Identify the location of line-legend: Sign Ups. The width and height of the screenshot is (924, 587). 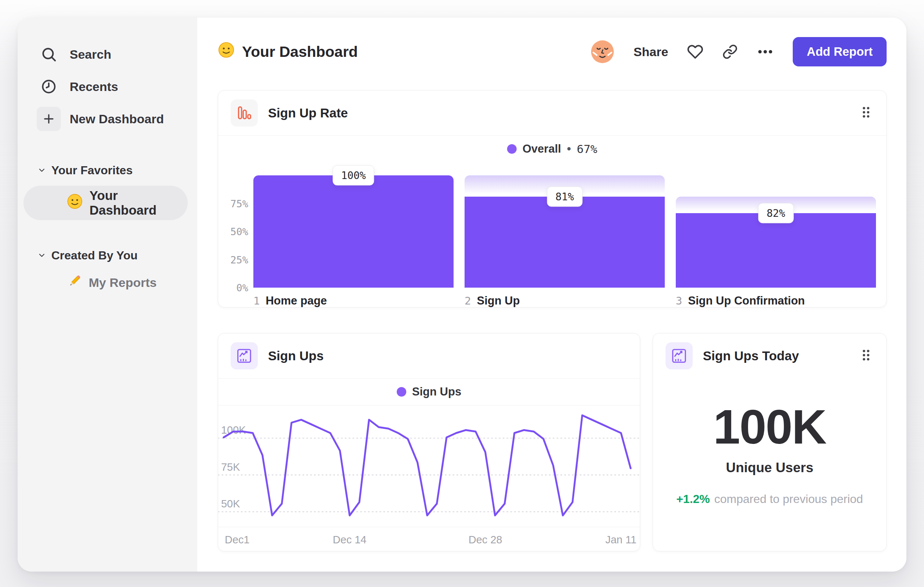
(429, 392).